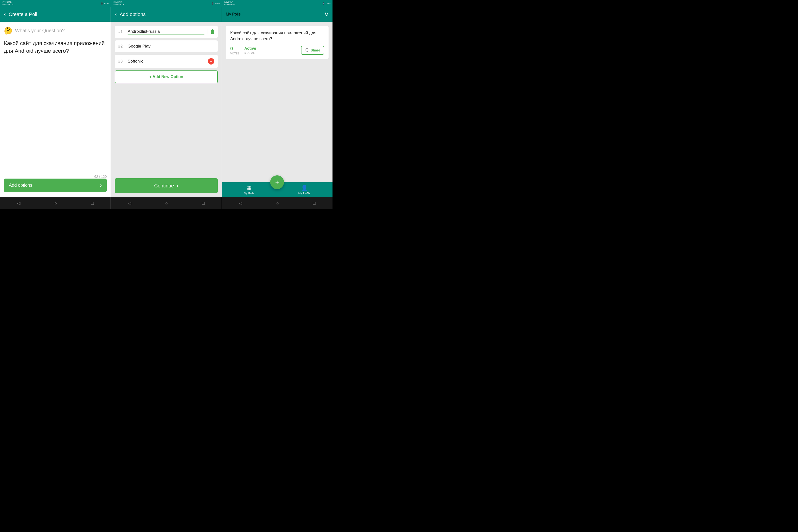 The width and height of the screenshot is (798, 532). I want to click on back-nav-btn-3: ◁, so click(241, 203).